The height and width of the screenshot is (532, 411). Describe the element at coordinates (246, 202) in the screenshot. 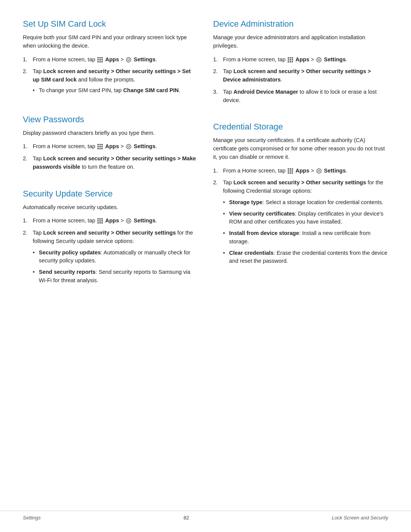

I see `bullet-bold: Storage type` at that location.